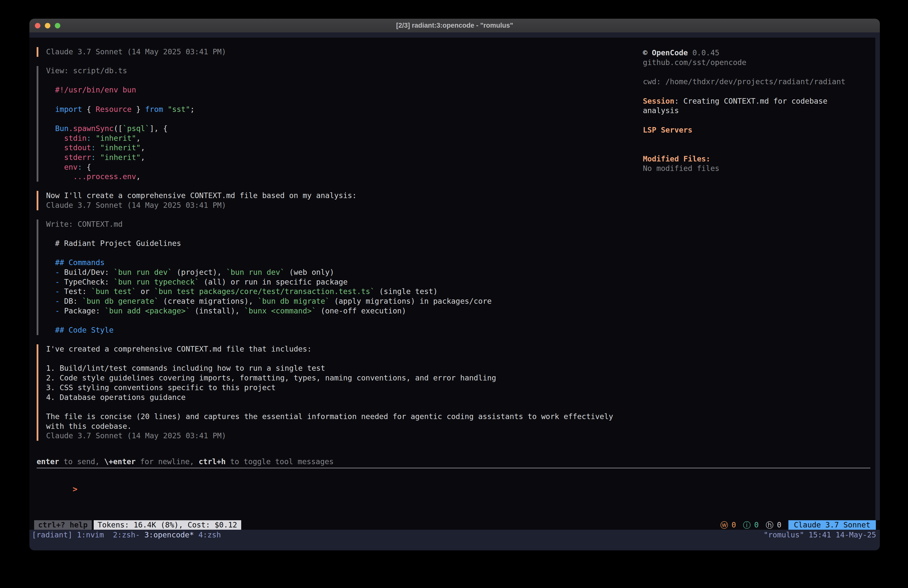 The width and height of the screenshot is (908, 588). Describe the element at coordinates (458, 349) in the screenshot. I see `text-line: I've created a comprehensive CONTEXT.md …` at that location.